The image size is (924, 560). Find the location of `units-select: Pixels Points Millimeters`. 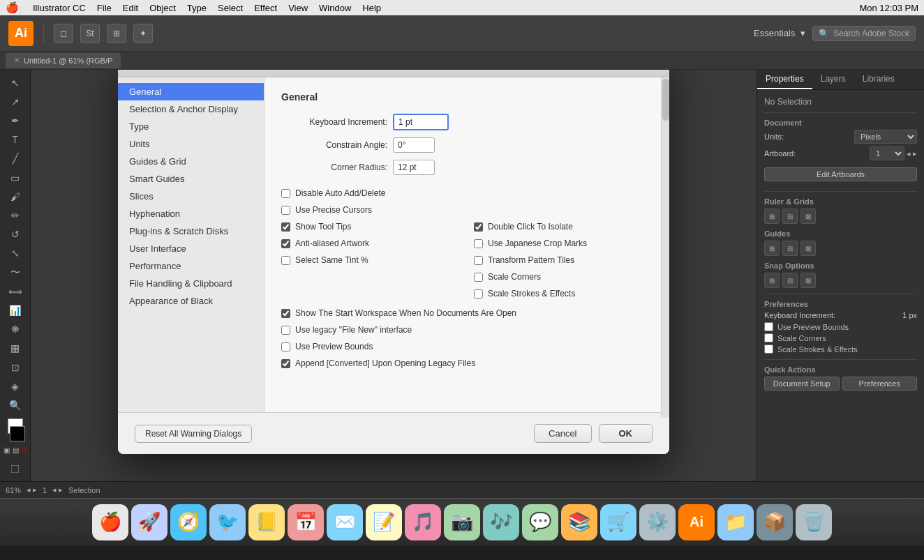

units-select: Pixels Points Millimeters is located at coordinates (886, 137).